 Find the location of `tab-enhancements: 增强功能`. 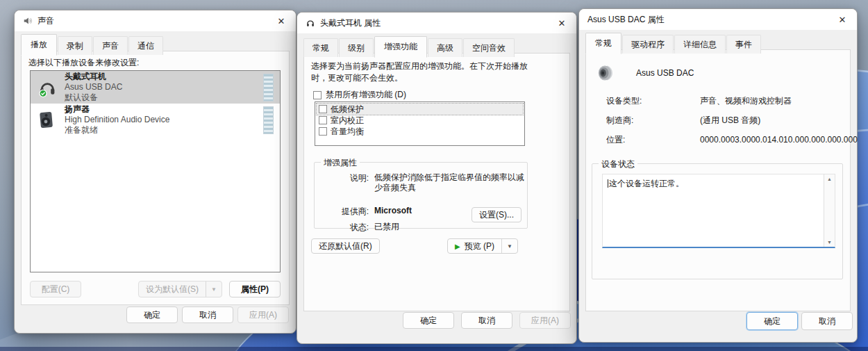

tab-enhancements: 增强功能 is located at coordinates (401, 47).